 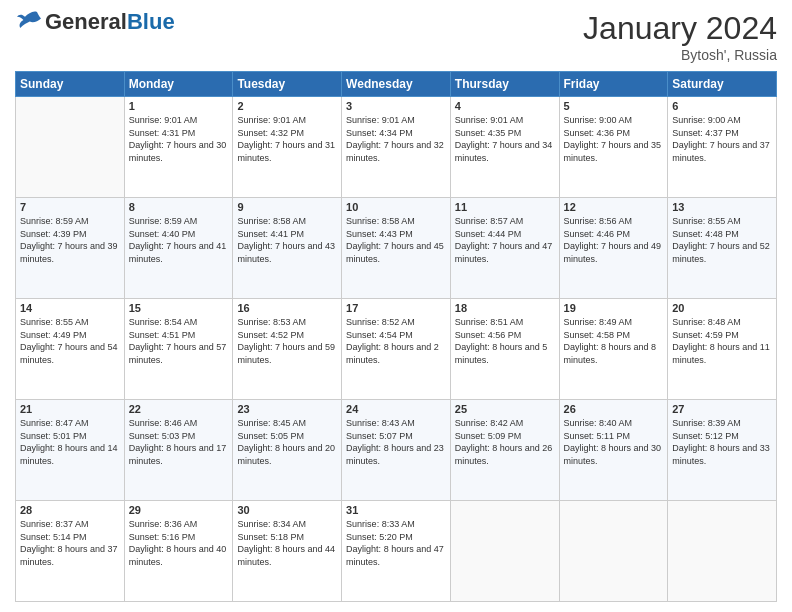 What do you see at coordinates (287, 207) in the screenshot?
I see `day-number: 9` at bounding box center [287, 207].